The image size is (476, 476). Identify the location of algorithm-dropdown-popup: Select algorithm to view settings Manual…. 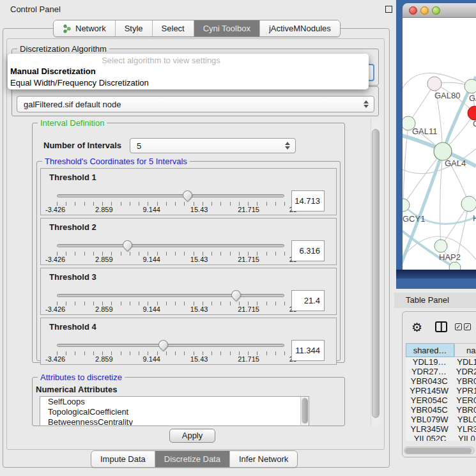
(188, 72).